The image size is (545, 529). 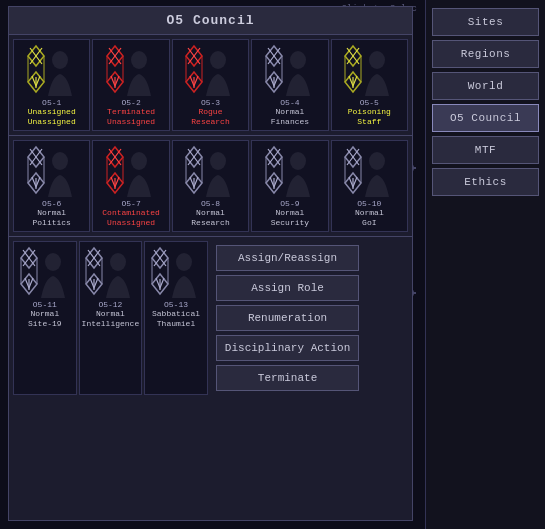 I want to click on agent-id-o5-3: O5-3, so click(x=210, y=102).